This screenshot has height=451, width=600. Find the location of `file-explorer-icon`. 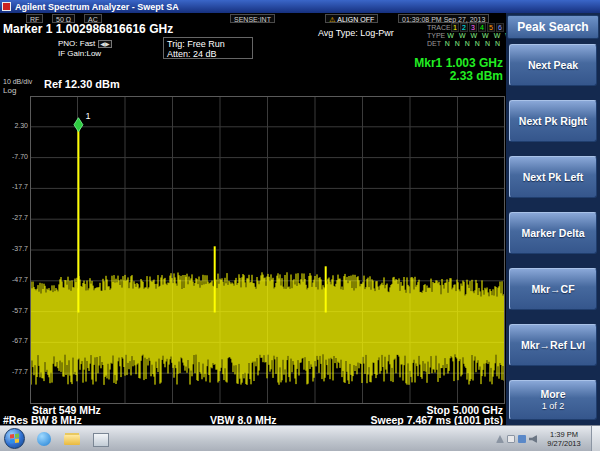

file-explorer-icon is located at coordinates (72, 439).